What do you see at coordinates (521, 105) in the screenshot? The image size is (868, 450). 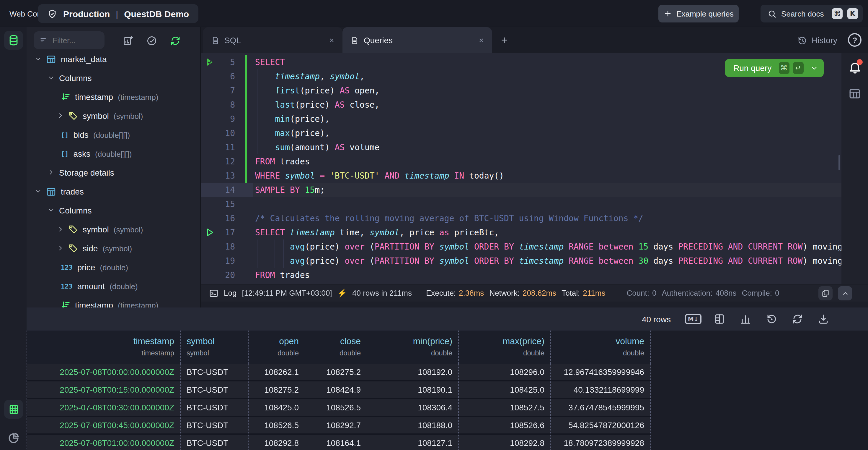 I see `code-line-8: 8 last(price) AS close,` at bounding box center [521, 105].